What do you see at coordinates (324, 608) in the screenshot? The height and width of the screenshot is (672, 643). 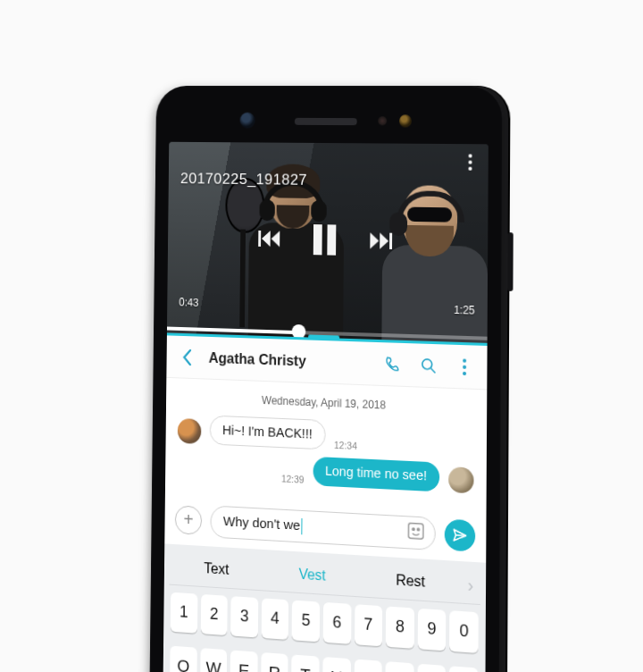 I see `keyboard: Text Vest Rest › 1234567890 QWERTYUIOP` at bounding box center [324, 608].